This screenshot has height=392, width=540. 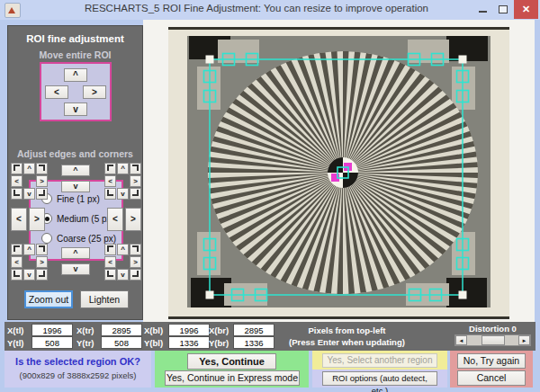 What do you see at coordinates (256, 8) in the screenshot?
I see `window-title: RESCHARTS_5 ROI Fine Adjustment: You can…` at bounding box center [256, 8].